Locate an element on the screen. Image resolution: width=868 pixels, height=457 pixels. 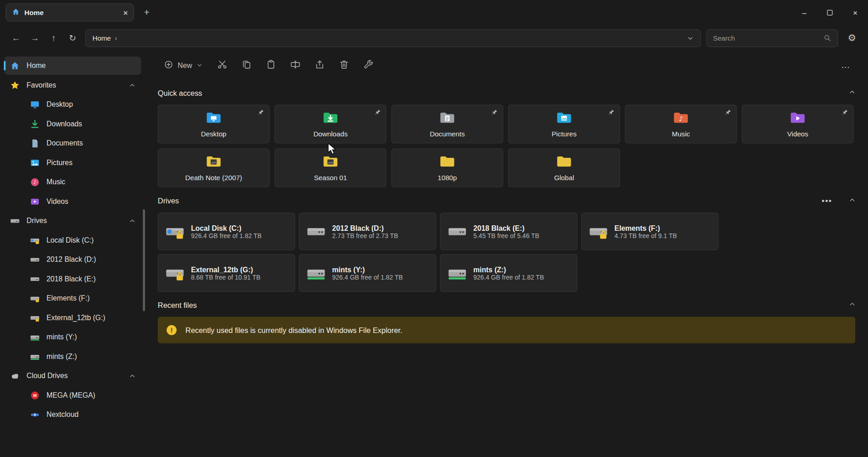
sidebar-item-local-disk-c: Local Disk (C:) is located at coordinates (73, 240).